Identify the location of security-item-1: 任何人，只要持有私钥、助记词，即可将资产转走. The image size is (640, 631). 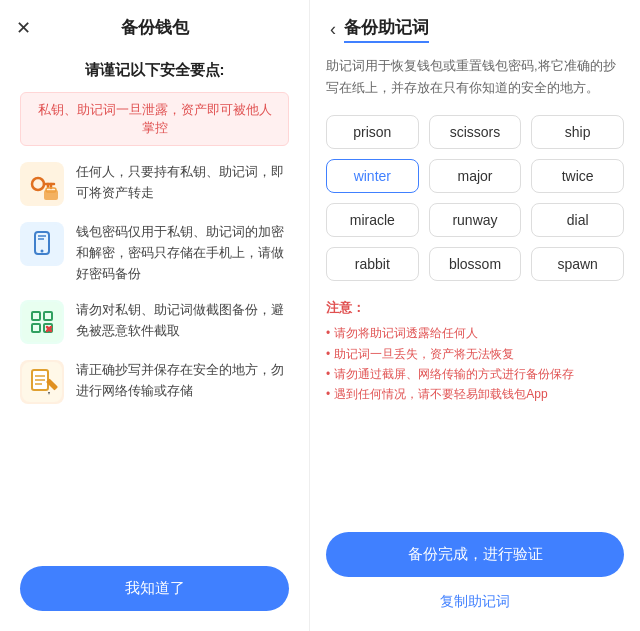
(154, 184).